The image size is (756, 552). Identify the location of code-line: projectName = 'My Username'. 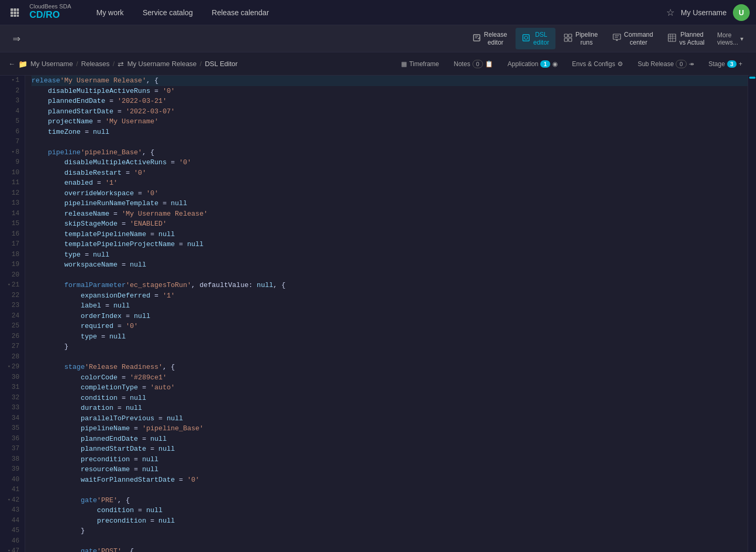
(390, 122).